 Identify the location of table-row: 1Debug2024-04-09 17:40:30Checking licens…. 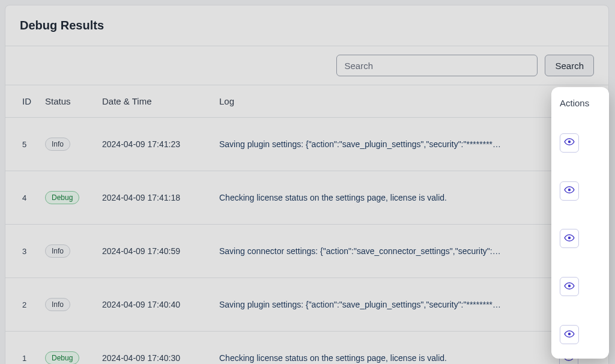
(307, 348).